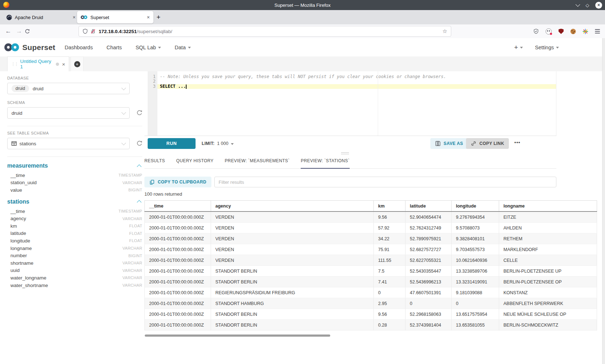  I want to click on save-as-label: SAVE AS, so click(453, 144).